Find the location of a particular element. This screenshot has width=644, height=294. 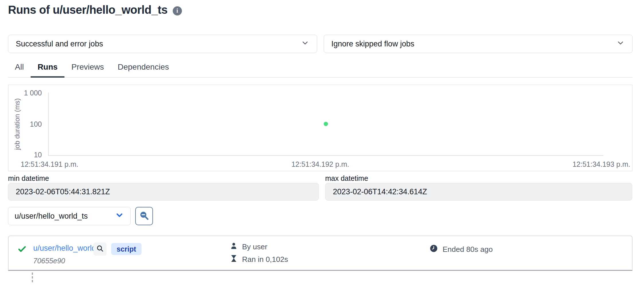

job-status-select-value: Successful and error jobs is located at coordinates (60, 44).